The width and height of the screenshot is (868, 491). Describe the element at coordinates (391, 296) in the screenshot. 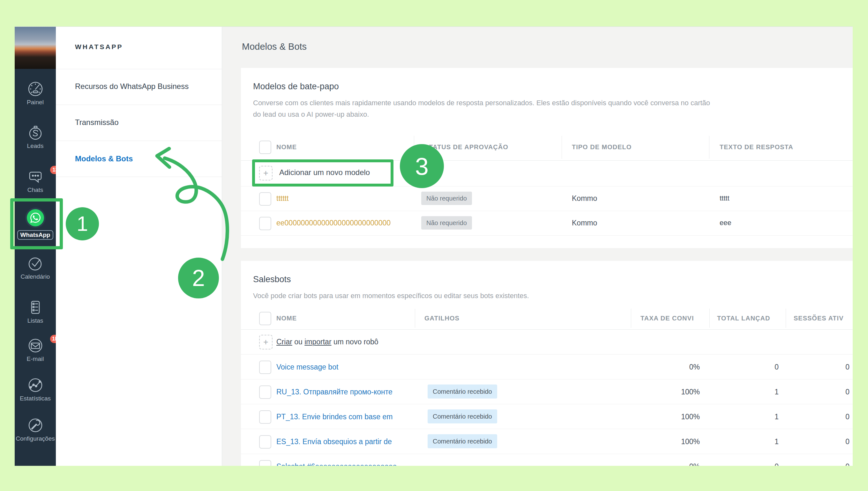

I see `salesbots-card-description: Você pode criar bots para usar em moment…` at that location.